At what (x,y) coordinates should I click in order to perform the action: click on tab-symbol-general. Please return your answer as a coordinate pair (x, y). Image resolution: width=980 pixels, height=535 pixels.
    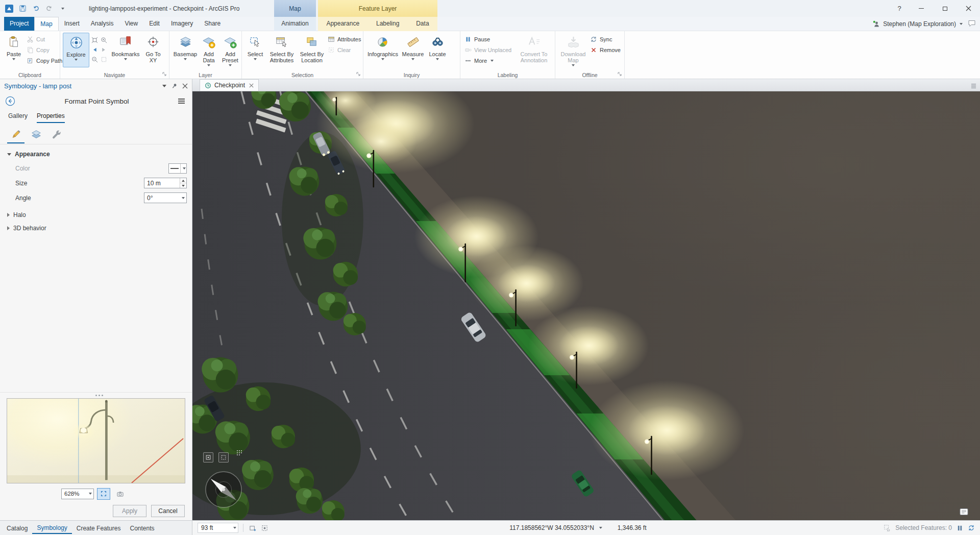
    Looking at the image, I should click on (16, 135).